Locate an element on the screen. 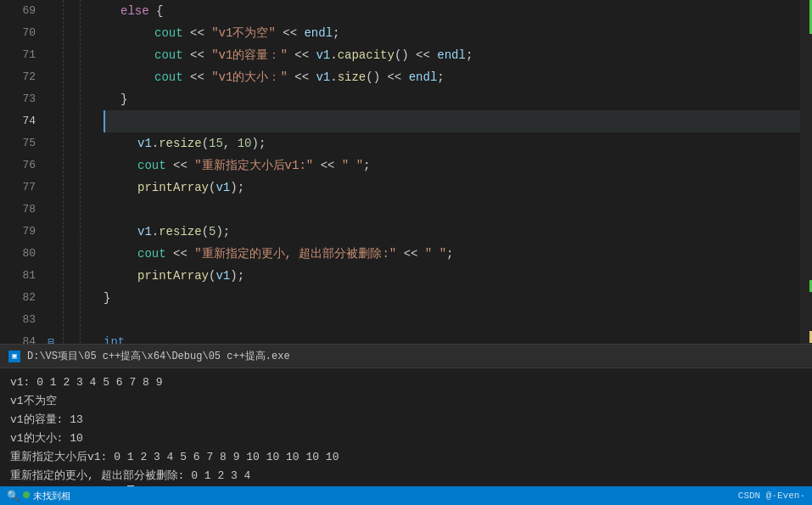 Image resolution: width=812 pixels, height=505 pixels. code-line-77: printArray(v1); is located at coordinates (451, 188).